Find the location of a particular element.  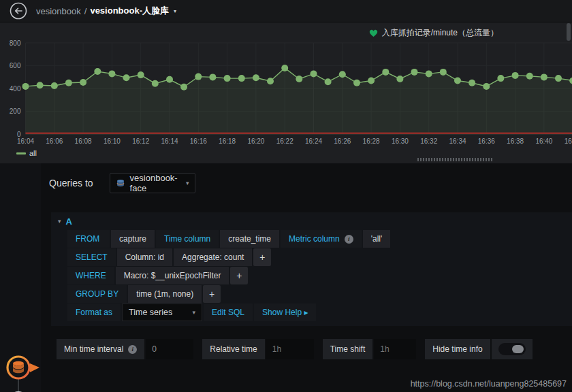

x-axis-tick: 16:12 is located at coordinates (140, 142).